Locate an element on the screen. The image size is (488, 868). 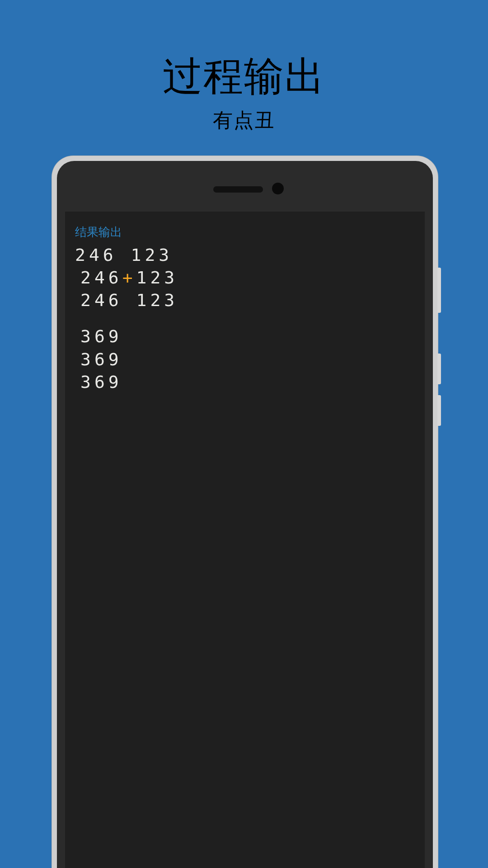
line2-left: 246 is located at coordinates (101, 278).